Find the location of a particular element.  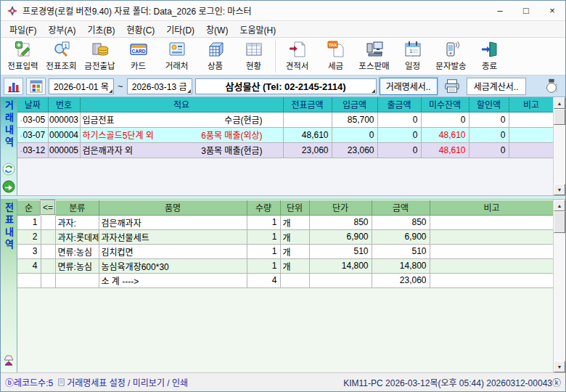

toolbar-voucher-search: 1 전표조회 is located at coordinates (61, 55).